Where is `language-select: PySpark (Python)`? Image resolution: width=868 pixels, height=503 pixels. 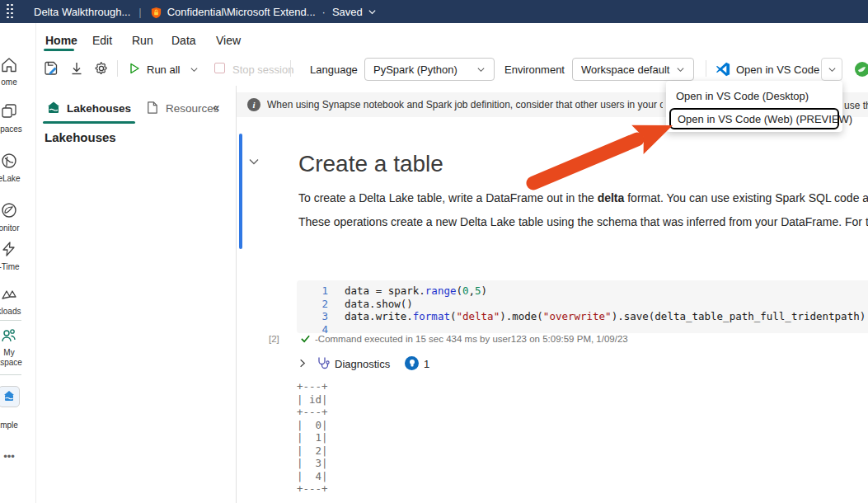 language-select: PySpark (Python) is located at coordinates (429, 69).